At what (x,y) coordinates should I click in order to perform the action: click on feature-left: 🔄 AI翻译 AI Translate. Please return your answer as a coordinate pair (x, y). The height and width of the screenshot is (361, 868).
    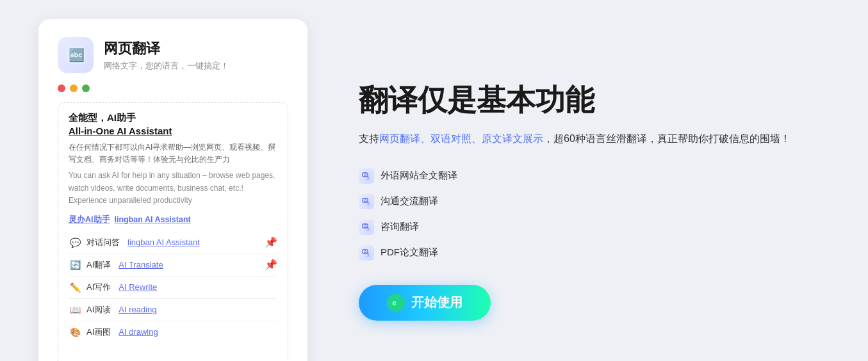
    Looking at the image, I should click on (116, 265).